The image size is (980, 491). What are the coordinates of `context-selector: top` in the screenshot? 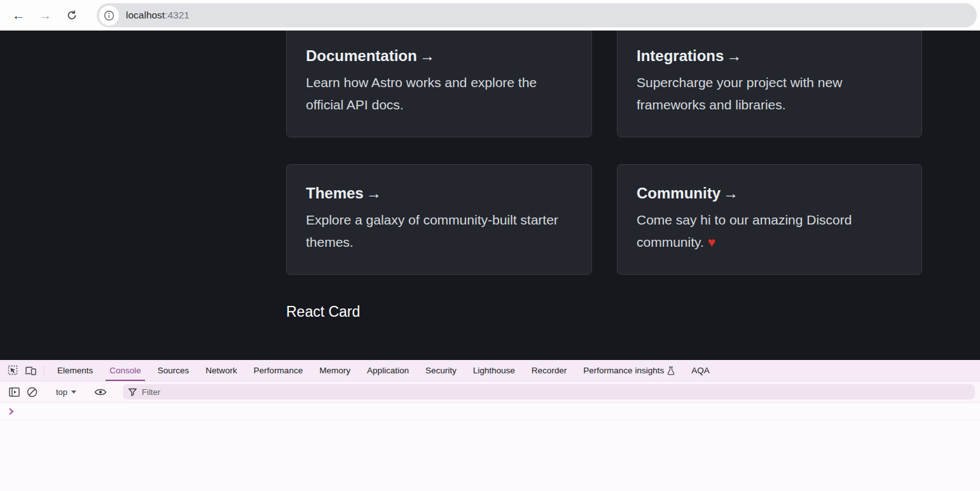 It's located at (66, 392).